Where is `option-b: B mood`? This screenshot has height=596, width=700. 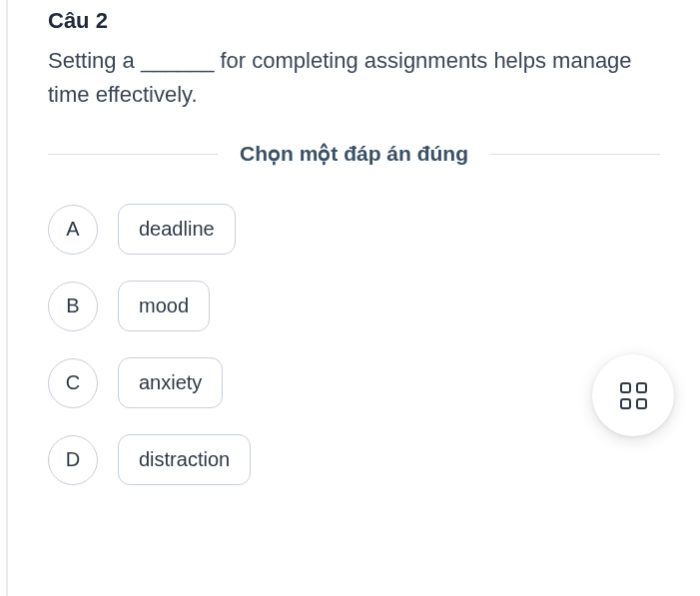
option-b: B mood is located at coordinates (353, 305).